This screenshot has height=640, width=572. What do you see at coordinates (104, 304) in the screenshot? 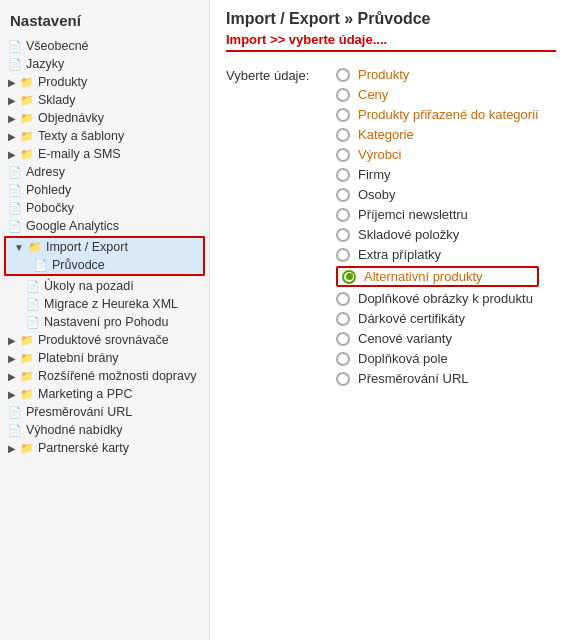
I see `sidebar-item-migrace: 📄Migrace z Heureka XML` at bounding box center [104, 304].